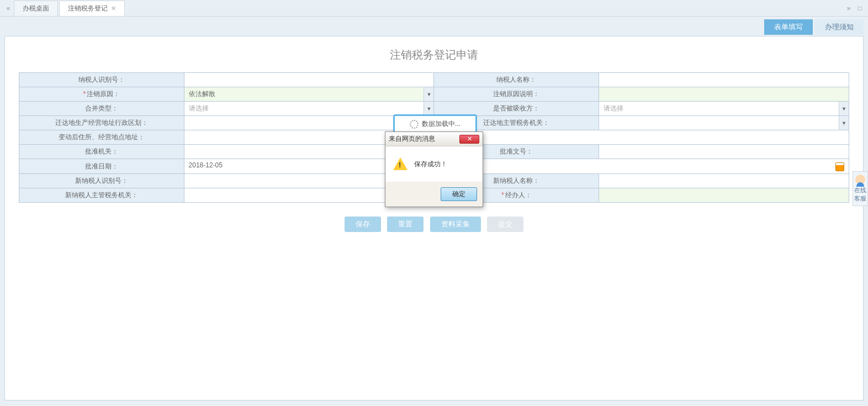 This screenshot has width=868, height=406. What do you see at coordinates (88, 8) in the screenshot?
I see `tab-label: 注销税务登记` at bounding box center [88, 8].